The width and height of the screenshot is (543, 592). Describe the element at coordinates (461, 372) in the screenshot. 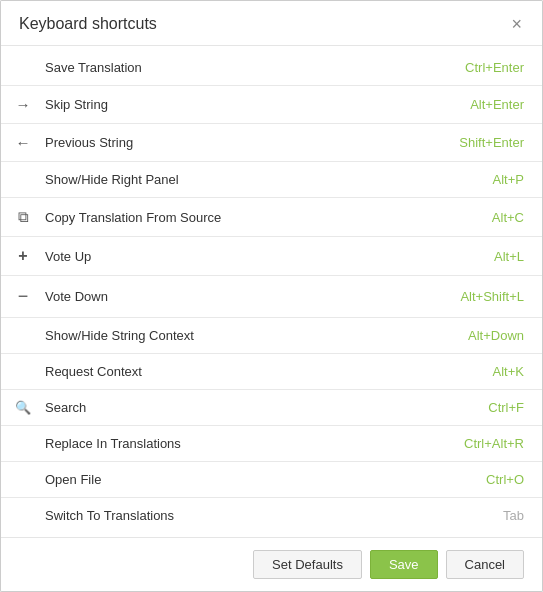

I see `shortcut-key: Alt+K` at that location.